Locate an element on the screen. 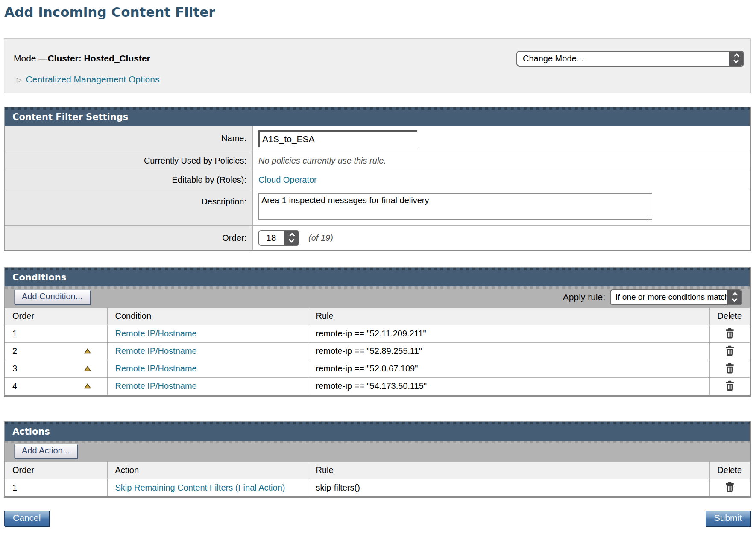  col-header-order: Order is located at coordinates (56, 470).